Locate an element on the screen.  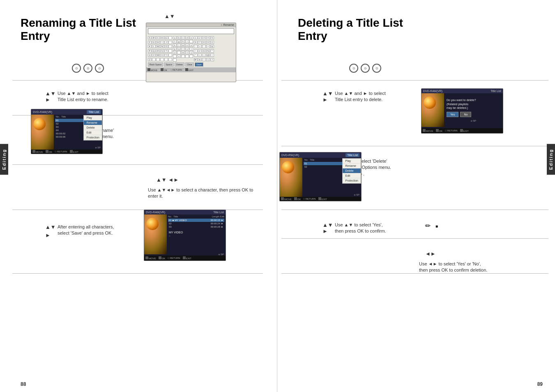
menu-rename: Rename is located at coordinates (93, 123).